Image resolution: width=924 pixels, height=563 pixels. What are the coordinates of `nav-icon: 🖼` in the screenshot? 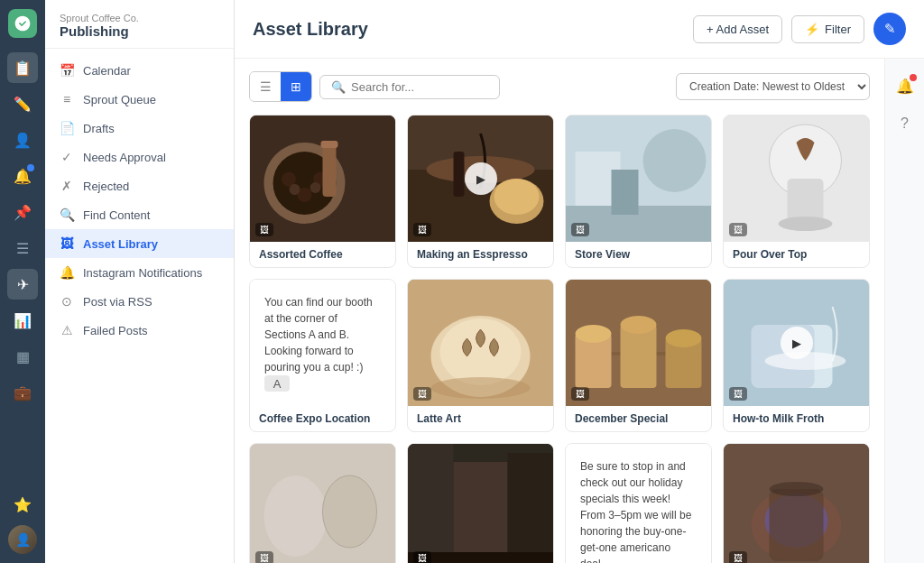 It's located at (67, 244).